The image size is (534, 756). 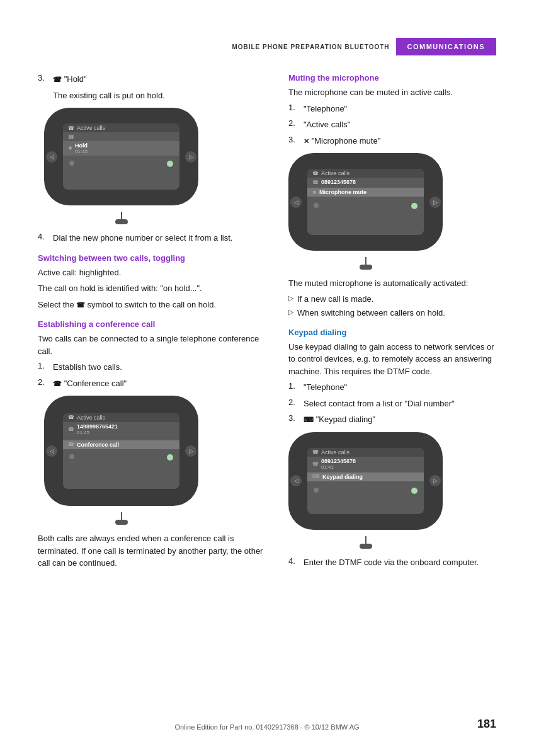 What do you see at coordinates (43, 238) in the screenshot?
I see `step-4-num: 4.` at bounding box center [43, 238].